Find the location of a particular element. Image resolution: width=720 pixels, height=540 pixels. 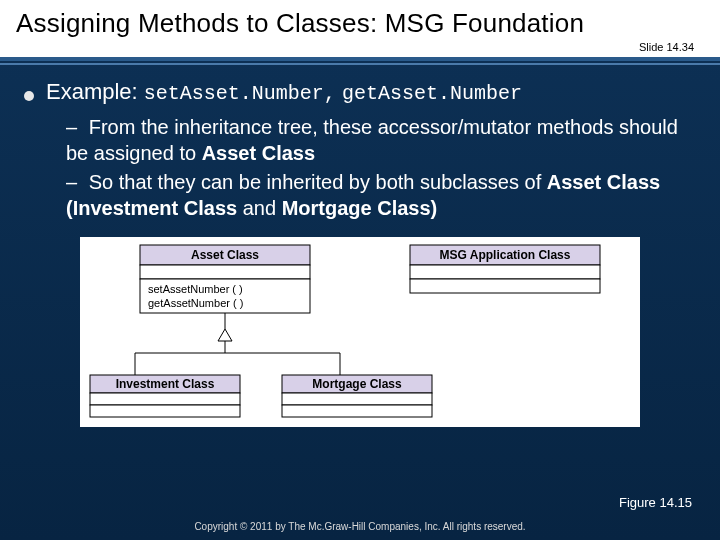

svg-text: setAssetNumber ( ) is located at coordinates (196, 289).